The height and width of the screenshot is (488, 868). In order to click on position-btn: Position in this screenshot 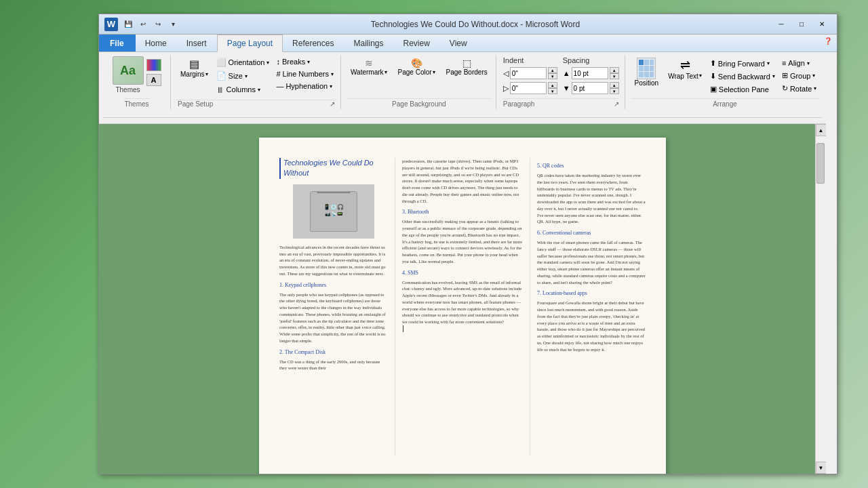, I will do `click(647, 72)`.